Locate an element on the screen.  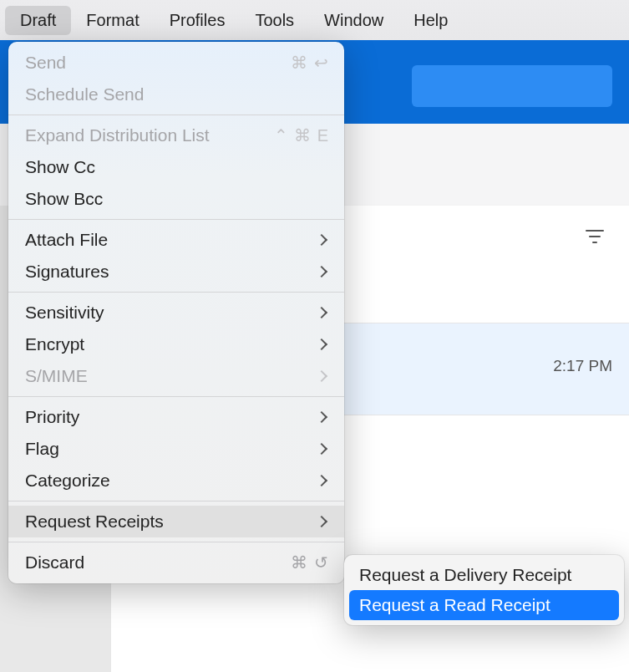
menu-item-encrypt: Encrypt is located at coordinates (176, 344).